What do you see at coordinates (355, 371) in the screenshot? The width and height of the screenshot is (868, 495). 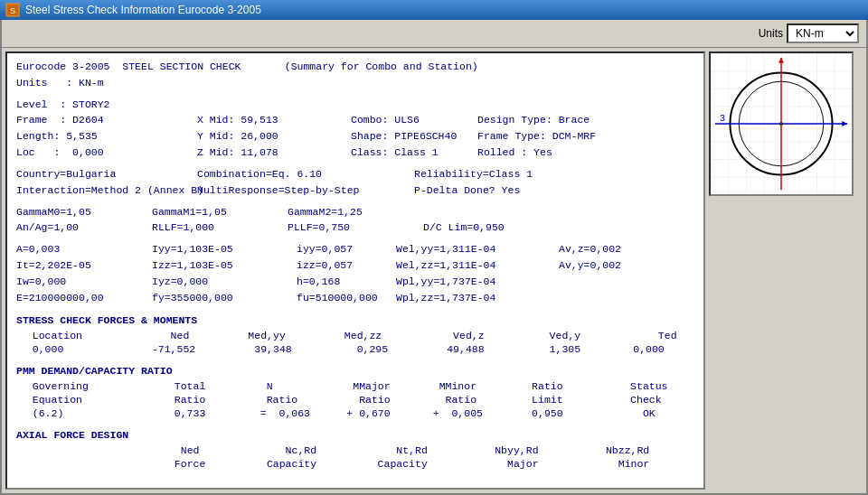 I see `pmm-title: PMM DEMAND/CAPACITY RATIO` at bounding box center [355, 371].